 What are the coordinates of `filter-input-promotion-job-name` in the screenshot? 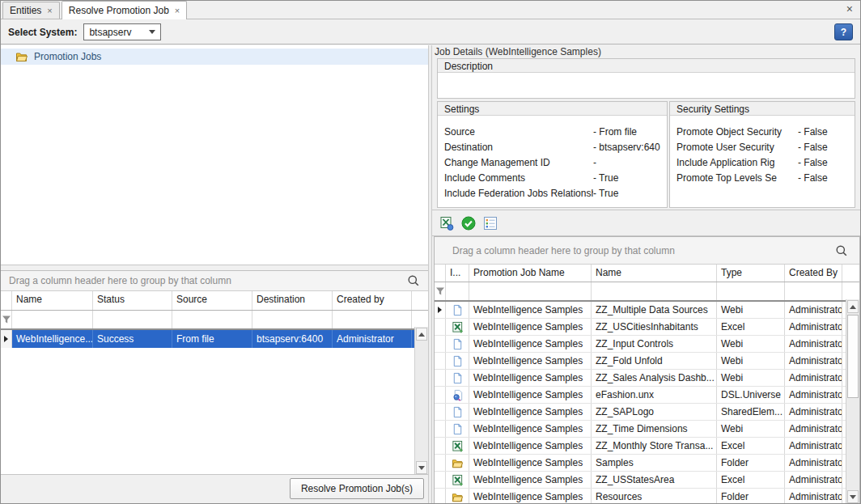 It's located at (531, 291).